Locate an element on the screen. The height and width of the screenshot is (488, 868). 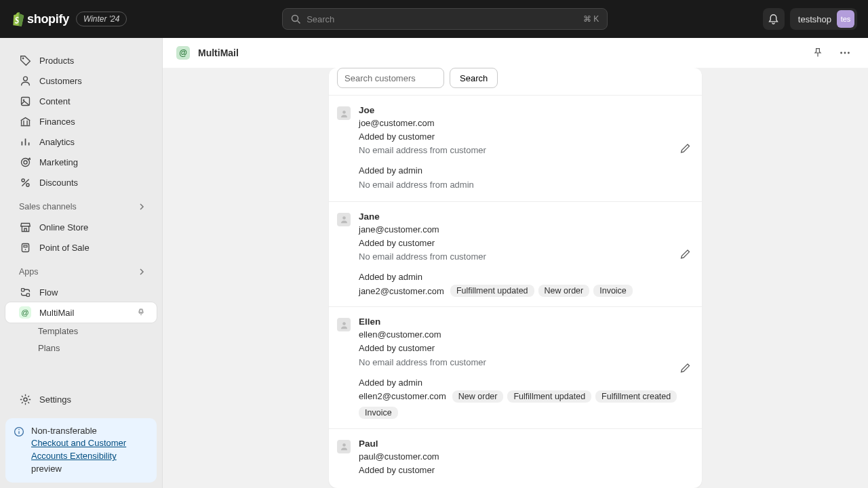
tag-icon is located at coordinates (25, 60).